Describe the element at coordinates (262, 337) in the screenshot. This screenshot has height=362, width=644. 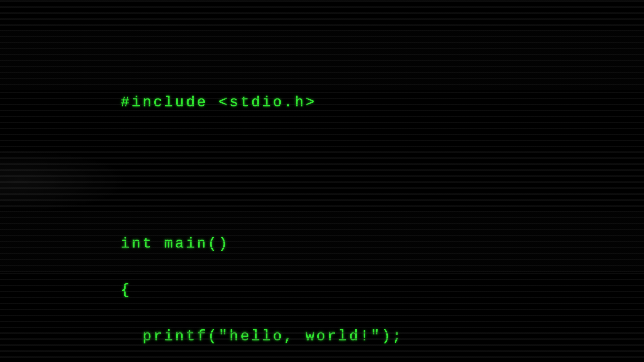
I see `code-line-printf: printf("hello, world!");` at that location.